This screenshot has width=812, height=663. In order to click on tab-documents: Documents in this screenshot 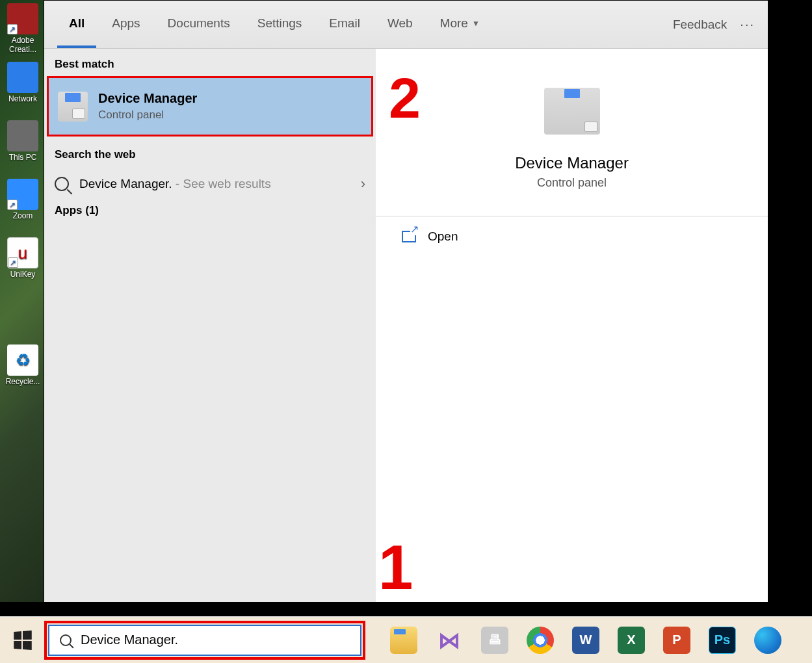, I will do `click(199, 25)`.